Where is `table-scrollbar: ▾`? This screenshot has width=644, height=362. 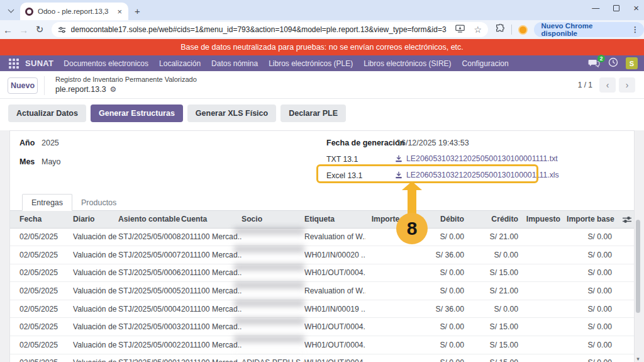
table-scrollbar: ▾ is located at coordinates (638, 290).